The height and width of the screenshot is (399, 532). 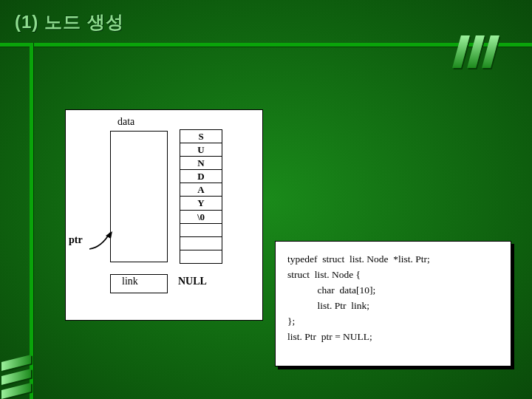 What do you see at coordinates (393, 306) in the screenshot?
I see `code-line: list. Ptr link;` at bounding box center [393, 306].